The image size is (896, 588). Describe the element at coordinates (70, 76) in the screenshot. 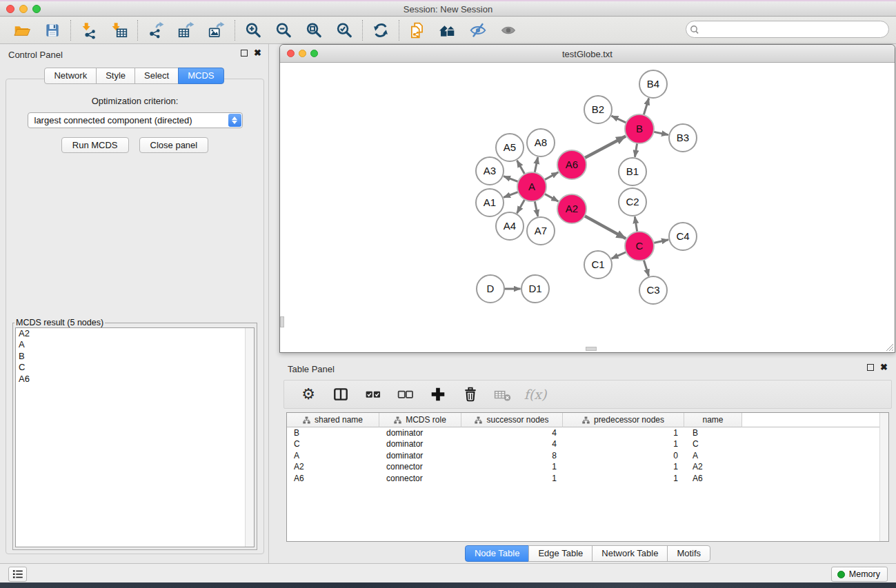

I see `tab-network: Network` at that location.